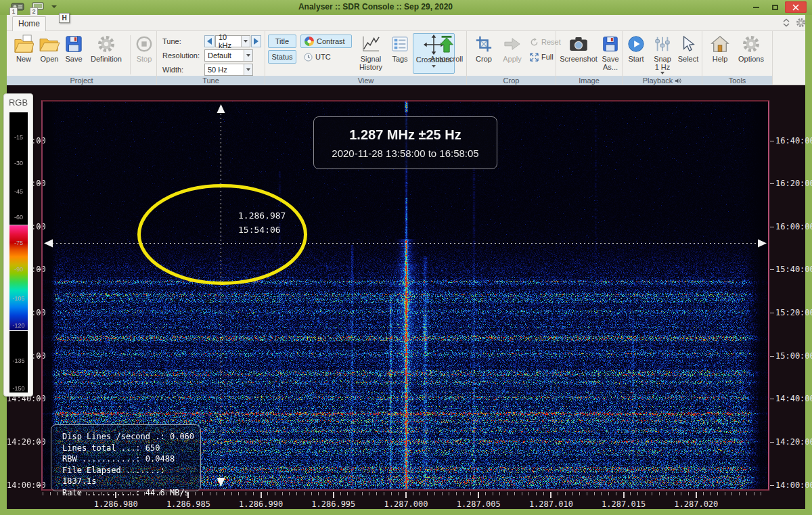  I want to click on right-time-label: 16:20:00, so click(794, 183).